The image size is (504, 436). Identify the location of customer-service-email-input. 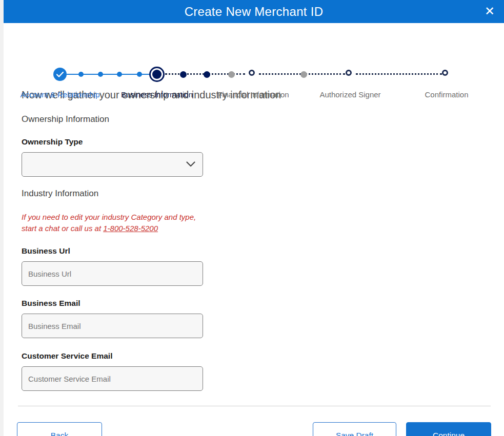
(112, 379).